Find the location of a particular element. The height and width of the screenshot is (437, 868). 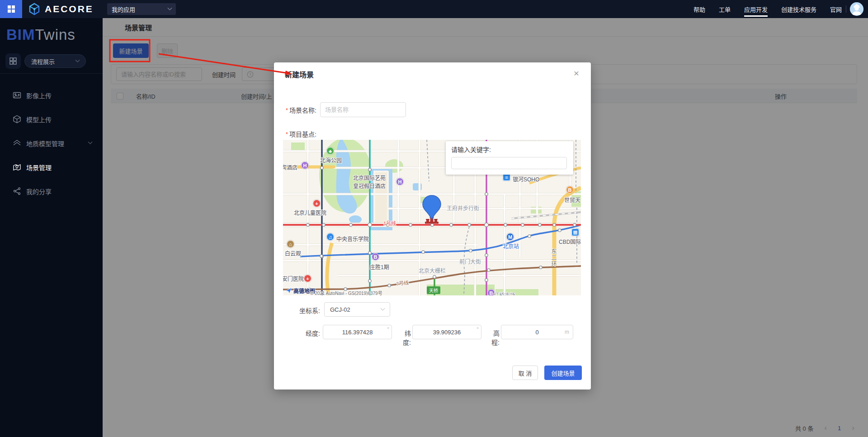

logo-twins: Twins is located at coordinates (55, 34).